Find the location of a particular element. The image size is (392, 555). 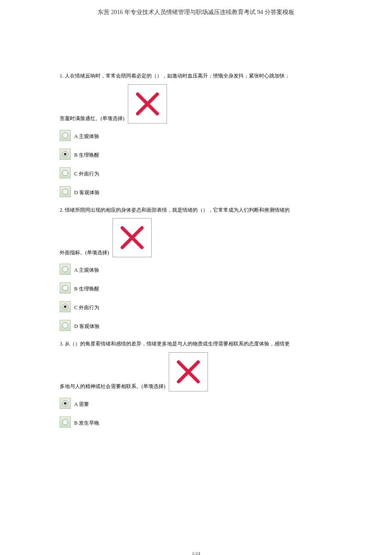

question-text: 2. 情绪所陪同出现的相应的身体姿态和面部表情，就是情绪的（），它常常成为人们判… is located at coordinates (196, 210).